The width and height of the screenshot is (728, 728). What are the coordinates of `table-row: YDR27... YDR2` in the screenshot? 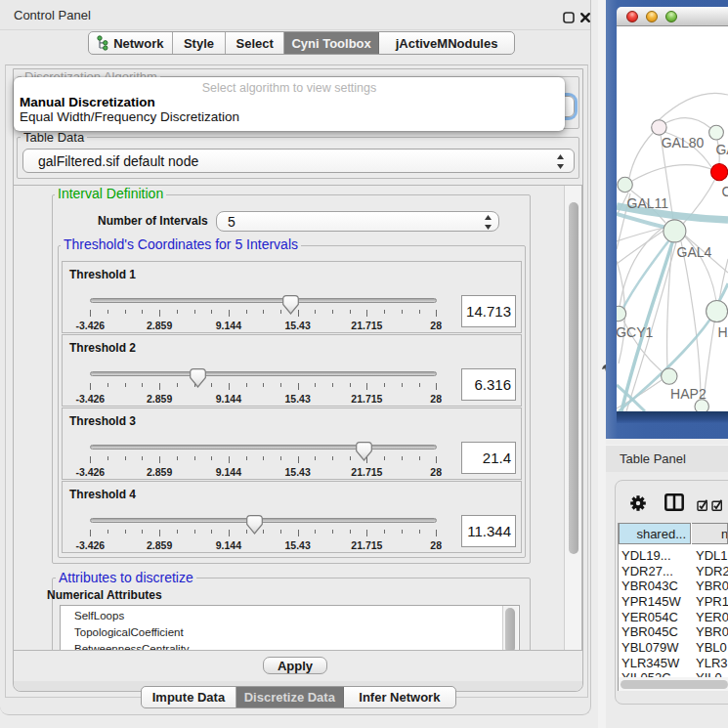 It's located at (673, 572).